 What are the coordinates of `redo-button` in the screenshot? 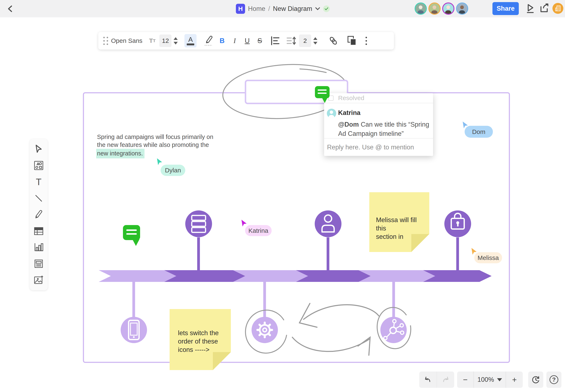 It's located at (445, 380).